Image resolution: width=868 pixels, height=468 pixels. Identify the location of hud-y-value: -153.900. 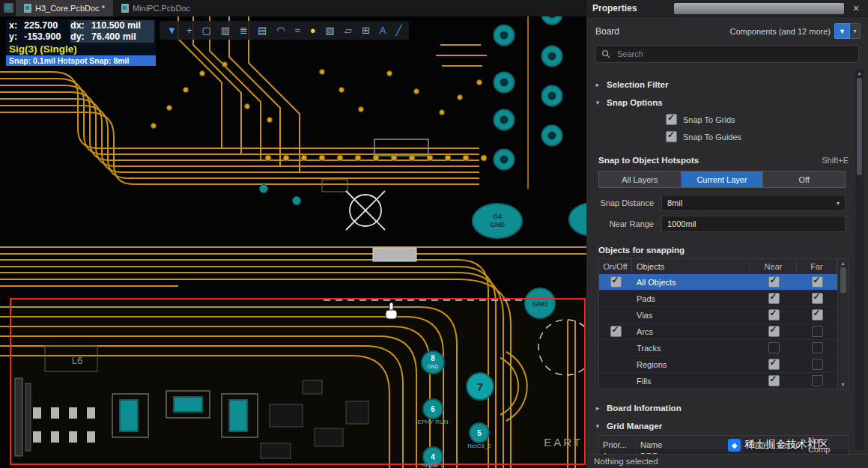
(47, 37).